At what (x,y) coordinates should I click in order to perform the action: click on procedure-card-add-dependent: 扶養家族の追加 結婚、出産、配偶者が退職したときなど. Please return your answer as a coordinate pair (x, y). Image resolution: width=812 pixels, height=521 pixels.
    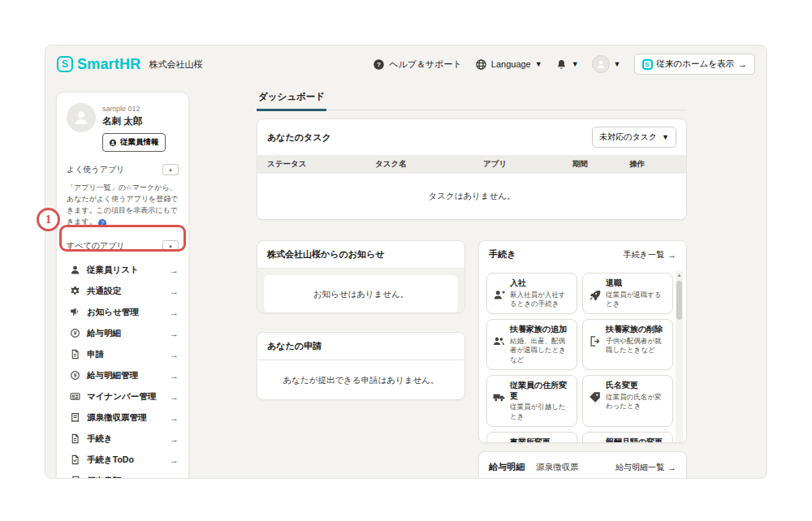
    Looking at the image, I should click on (532, 344).